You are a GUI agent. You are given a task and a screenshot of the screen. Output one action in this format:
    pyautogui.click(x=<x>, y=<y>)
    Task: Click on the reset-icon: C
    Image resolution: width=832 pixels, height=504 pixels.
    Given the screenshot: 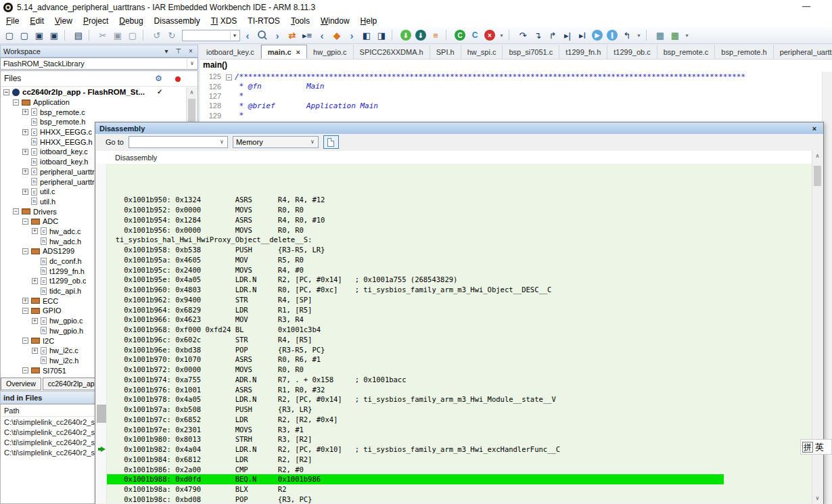 What is the action you would take?
    pyautogui.click(x=460, y=35)
    